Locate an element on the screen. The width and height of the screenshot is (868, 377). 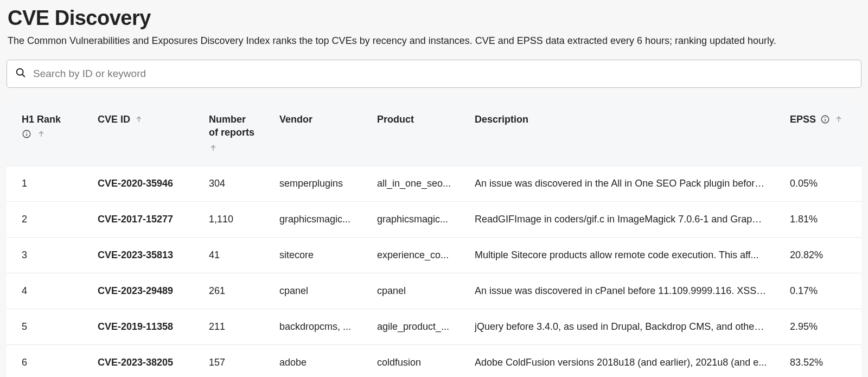
product-cell: coldfusion is located at coordinates (411, 361).